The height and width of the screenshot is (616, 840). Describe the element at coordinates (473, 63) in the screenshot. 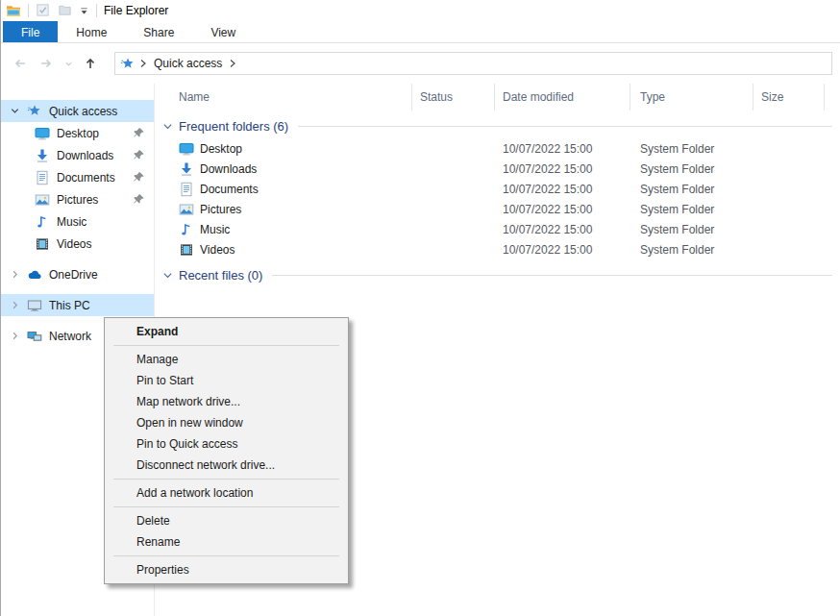

I see `address-bar: Quick access` at that location.